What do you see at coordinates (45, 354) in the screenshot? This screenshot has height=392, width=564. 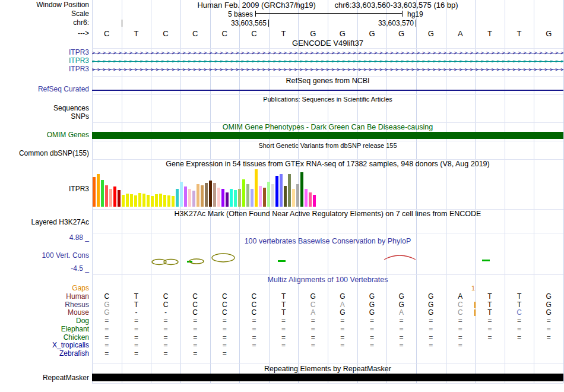 I see `species-label-zebrafish: Zebrafish` at bounding box center [45, 354].